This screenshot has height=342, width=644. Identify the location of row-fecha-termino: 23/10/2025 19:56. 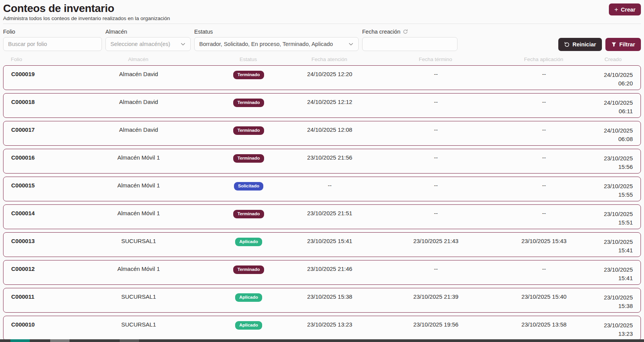
(436, 330).